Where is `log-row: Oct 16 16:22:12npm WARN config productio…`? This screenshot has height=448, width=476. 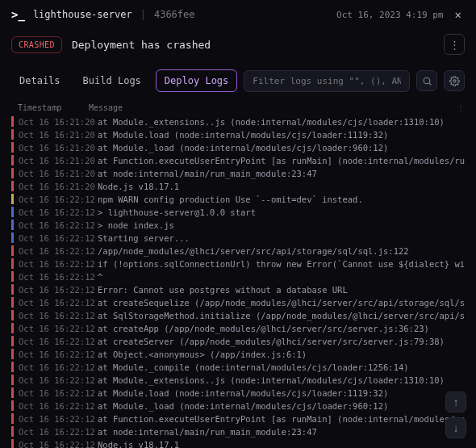
log-row: Oct 16 16:22:12npm WARN config productio… is located at coordinates (238, 199).